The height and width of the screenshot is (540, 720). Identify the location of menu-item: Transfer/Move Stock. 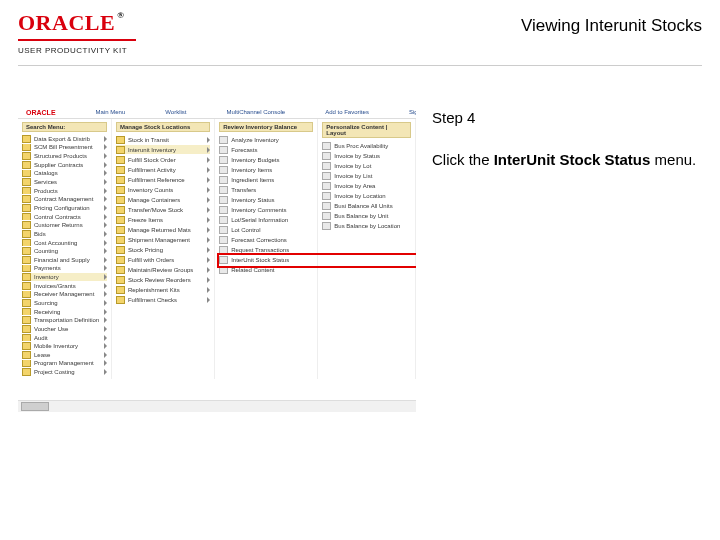
(163, 210).